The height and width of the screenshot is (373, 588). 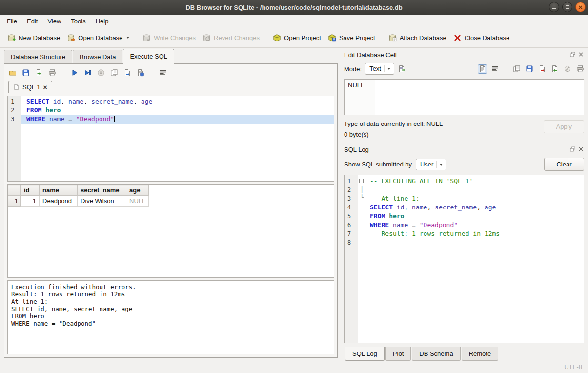 I want to click on revert-changes-label: Revert Changes, so click(x=237, y=38).